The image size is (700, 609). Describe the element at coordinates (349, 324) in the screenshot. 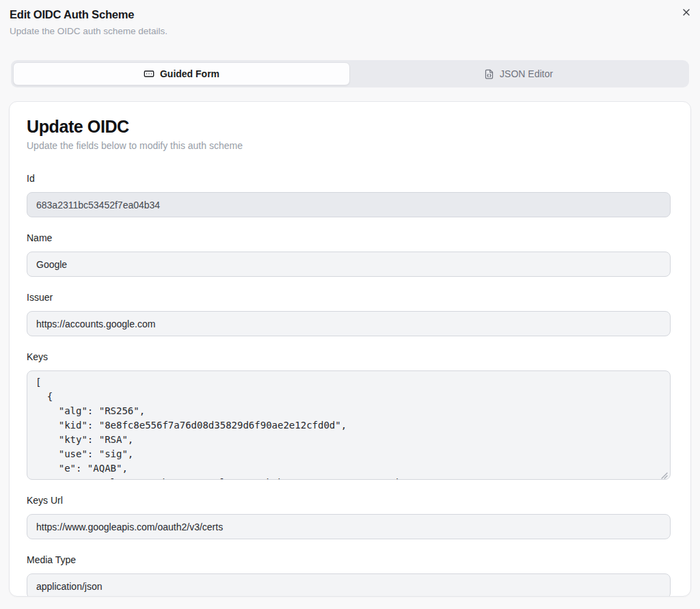

I see `issuer-input` at that location.